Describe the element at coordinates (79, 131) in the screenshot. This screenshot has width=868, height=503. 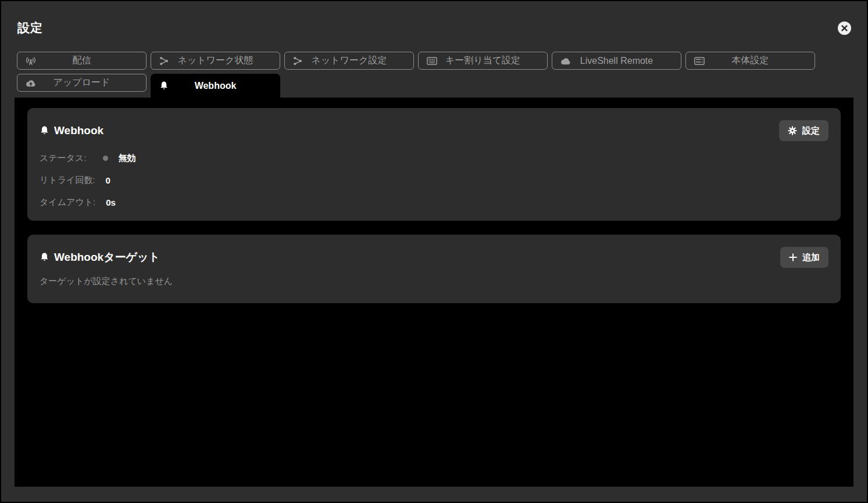
I see `card-title-text: Webhook` at that location.